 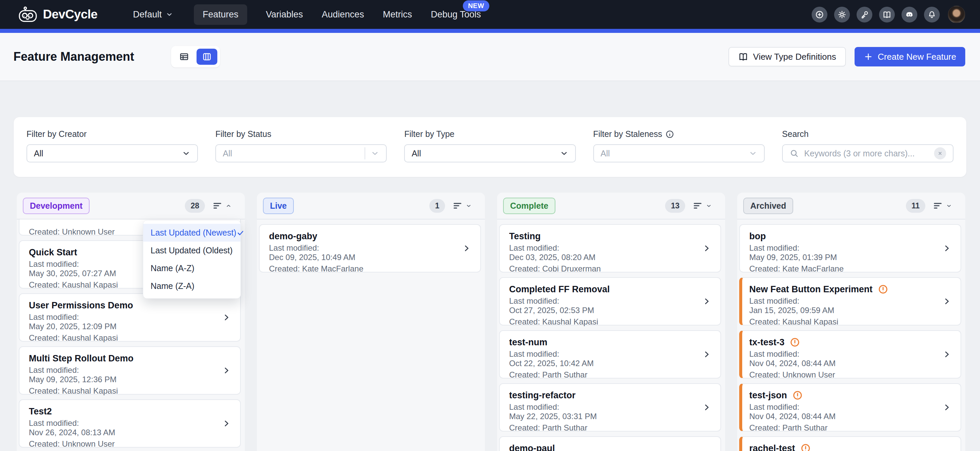 What do you see at coordinates (864, 14) in the screenshot?
I see `key-icon-button` at bounding box center [864, 14].